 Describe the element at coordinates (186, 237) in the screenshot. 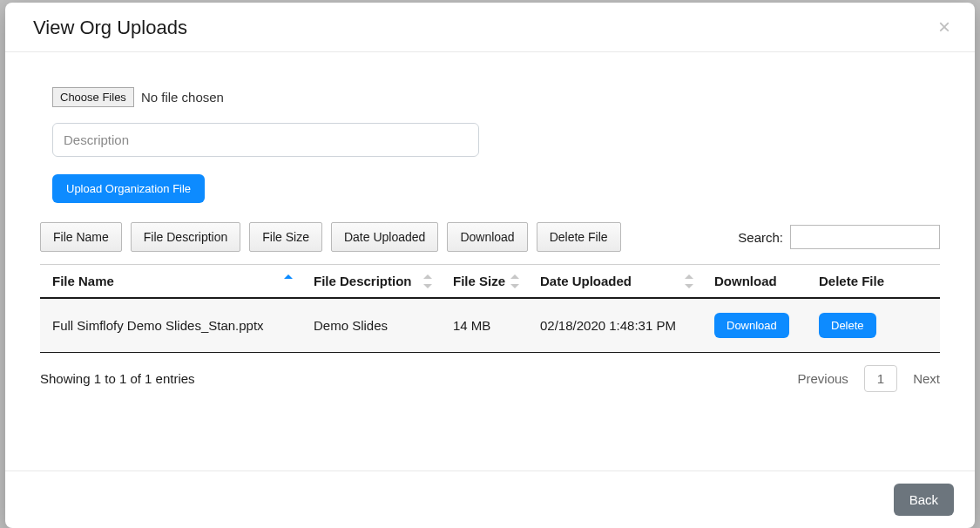

I see `colvis-file-description-button: File Description` at that location.